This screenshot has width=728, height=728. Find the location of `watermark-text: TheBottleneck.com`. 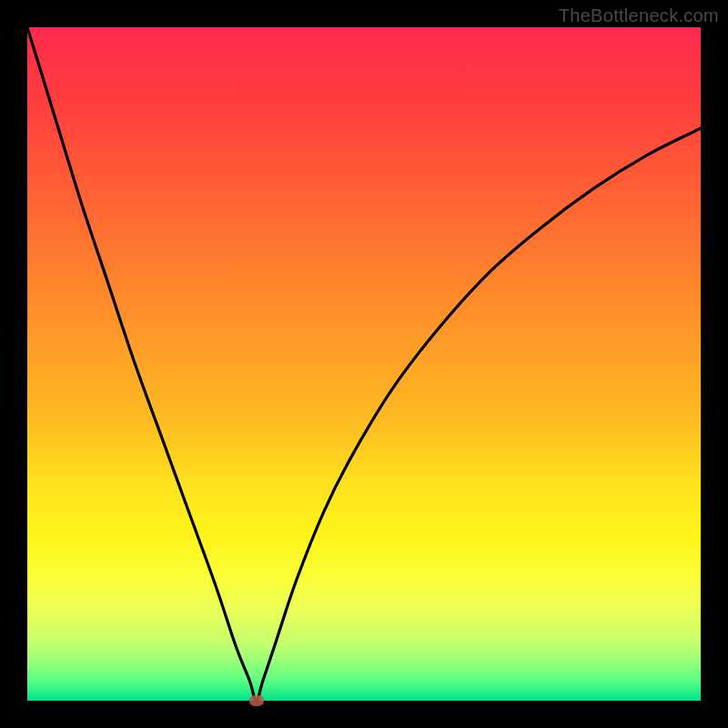

watermark-text: TheBottleneck.com is located at coordinates (639, 16).